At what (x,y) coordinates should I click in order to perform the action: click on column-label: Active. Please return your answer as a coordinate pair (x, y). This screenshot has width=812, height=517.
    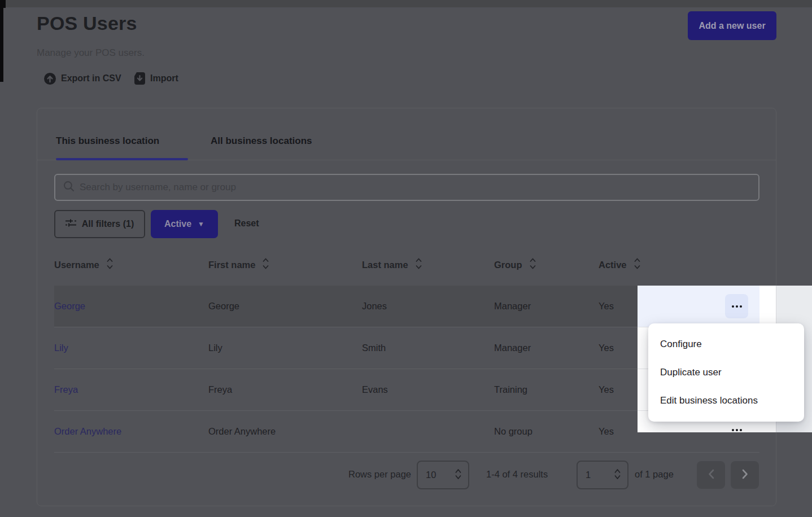
    Looking at the image, I should click on (613, 265).